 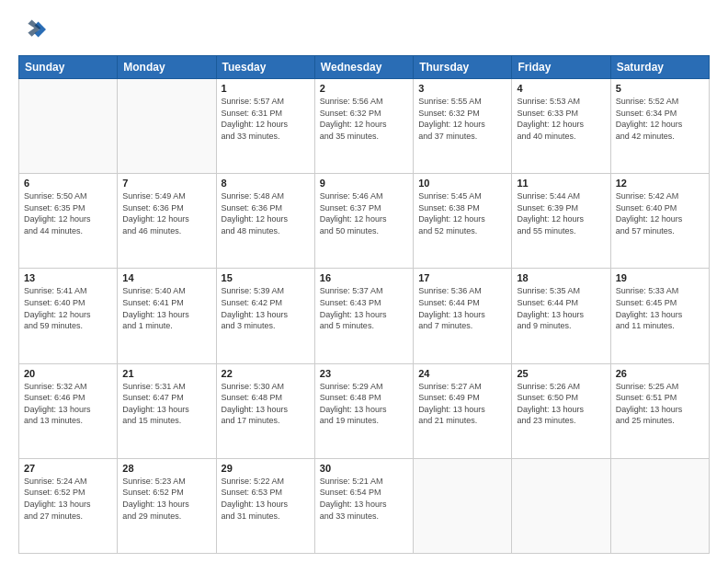 What do you see at coordinates (660, 213) in the screenshot?
I see `day-info: Sunrise: 5:42 AM Sunset: 6:40 PM Dayligh…` at bounding box center [660, 213].